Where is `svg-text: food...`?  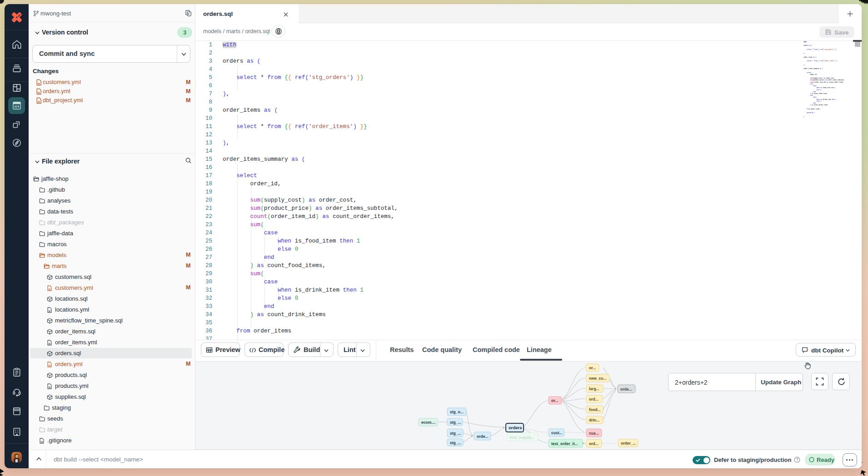 svg-text: food... is located at coordinates (595, 410).